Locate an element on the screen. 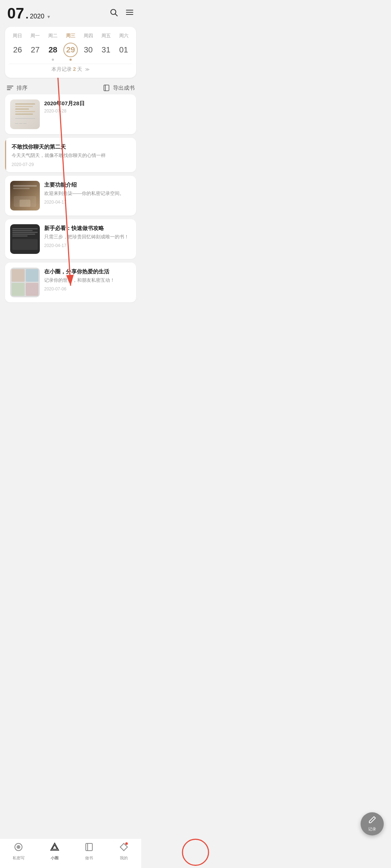 The height and width of the screenshot is (868, 391). entry-excerpt: 记录你的世界，和朋友私密互动！ is located at coordinates (88, 280).